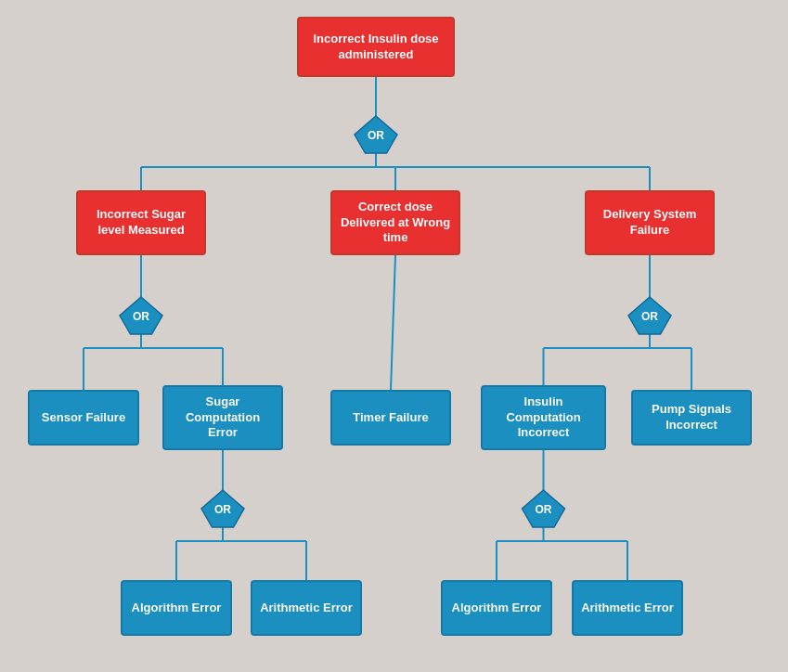 This screenshot has width=788, height=672. Describe the element at coordinates (691, 418) in the screenshot. I see `node-n8: Pump Signals Incorrect` at that location.